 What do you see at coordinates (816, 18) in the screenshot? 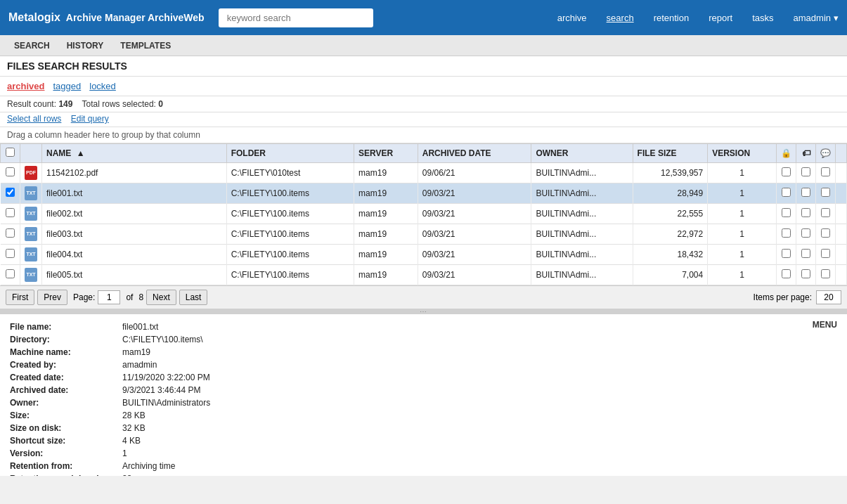
I see `nav-amadmin: amadmin ▾` at bounding box center [816, 18].